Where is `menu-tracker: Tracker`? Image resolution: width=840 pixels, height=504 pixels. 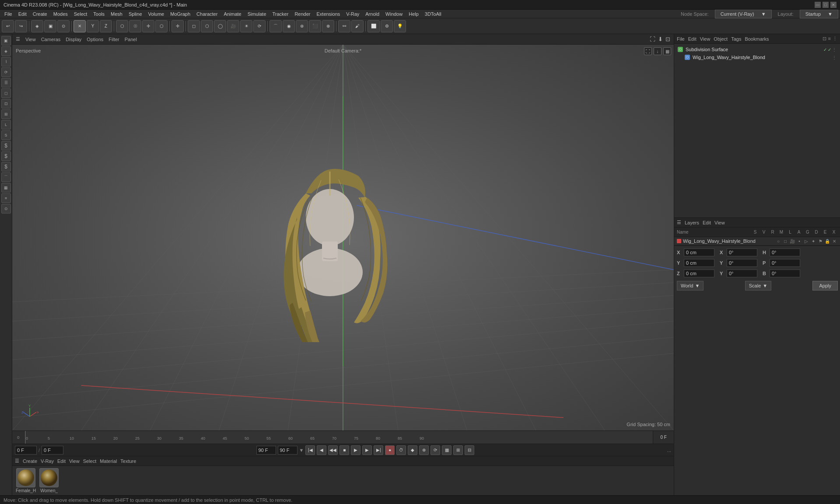 menu-tracker: Tracker is located at coordinates (281, 14).